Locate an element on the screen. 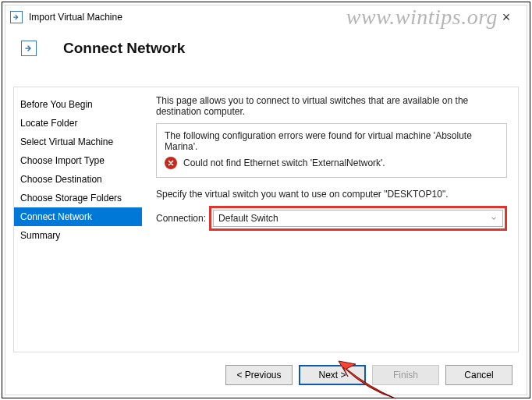 This screenshot has height=400, width=532. finish-button: Finish is located at coordinates (406, 375).